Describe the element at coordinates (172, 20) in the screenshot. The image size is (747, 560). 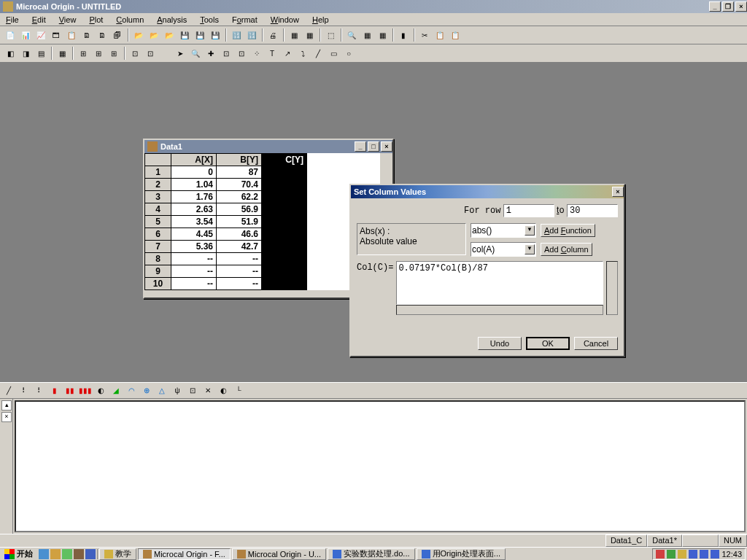
I see `menu-analysis: Analysis` at that location.